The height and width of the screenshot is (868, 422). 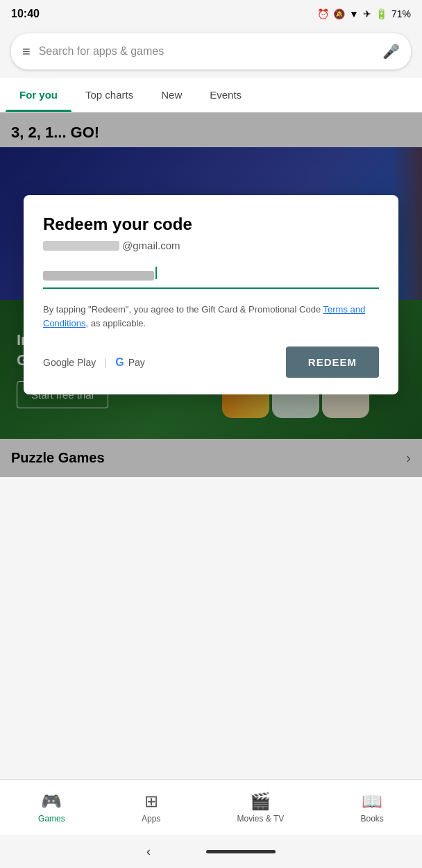 I want to click on email-suffix: @gmail.com, so click(x=151, y=246).